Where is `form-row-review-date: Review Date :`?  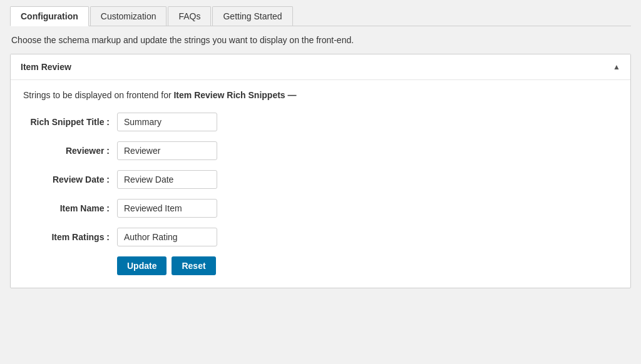 form-row-review-date: Review Date : is located at coordinates (320, 179).